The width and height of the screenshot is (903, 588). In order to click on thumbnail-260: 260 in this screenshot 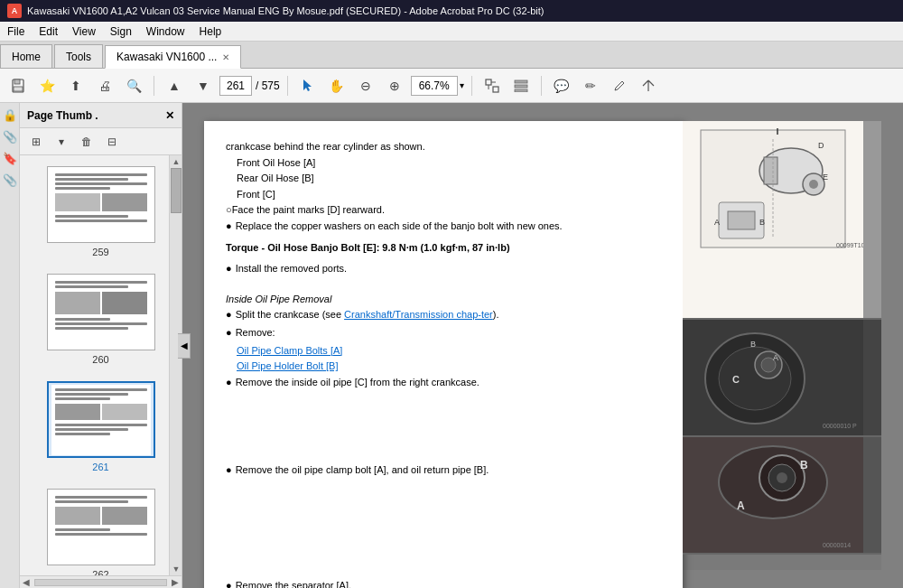, I will do `click(101, 320)`.